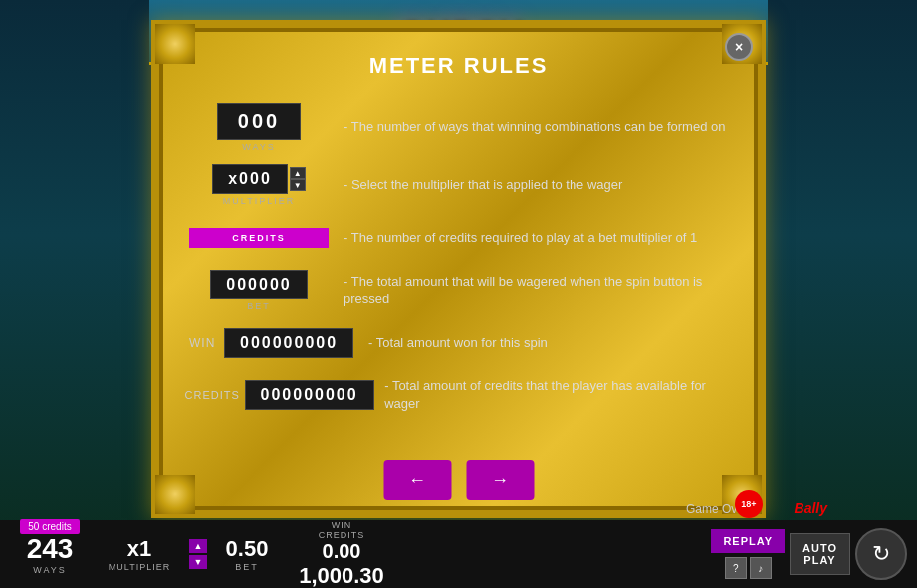  I want to click on next-arrow-icon: →, so click(500, 480).